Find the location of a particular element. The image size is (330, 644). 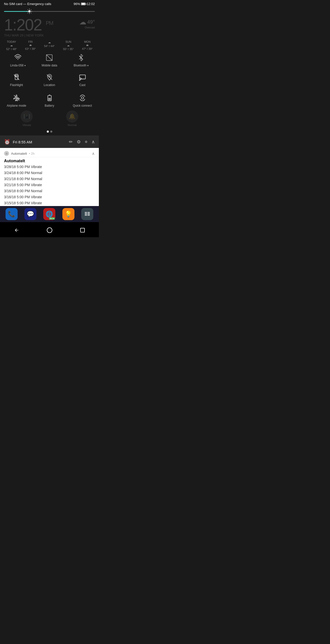

airplane-mode-label: Airplane mode is located at coordinates (17, 106).